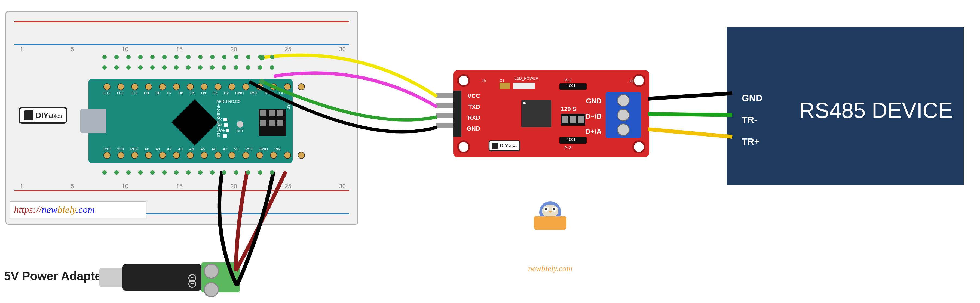 The width and height of the screenshot is (980, 303). What do you see at coordinates (195, 122) in the screenshot?
I see `atmega-chip-icon` at bounding box center [195, 122].